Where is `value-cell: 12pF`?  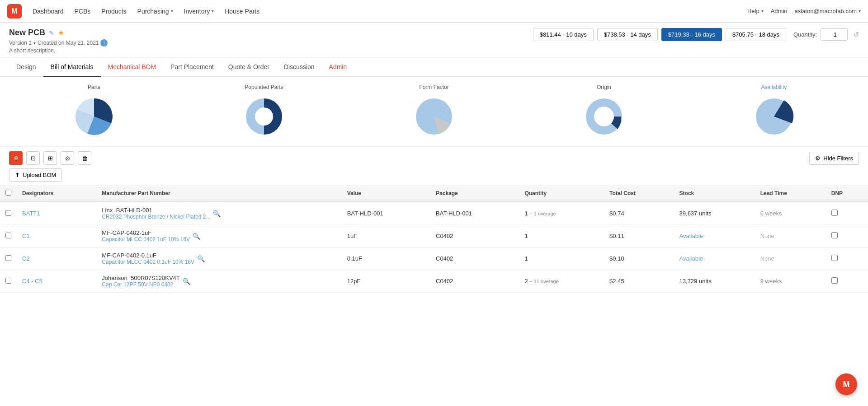
value-cell: 12pF is located at coordinates (386, 281).